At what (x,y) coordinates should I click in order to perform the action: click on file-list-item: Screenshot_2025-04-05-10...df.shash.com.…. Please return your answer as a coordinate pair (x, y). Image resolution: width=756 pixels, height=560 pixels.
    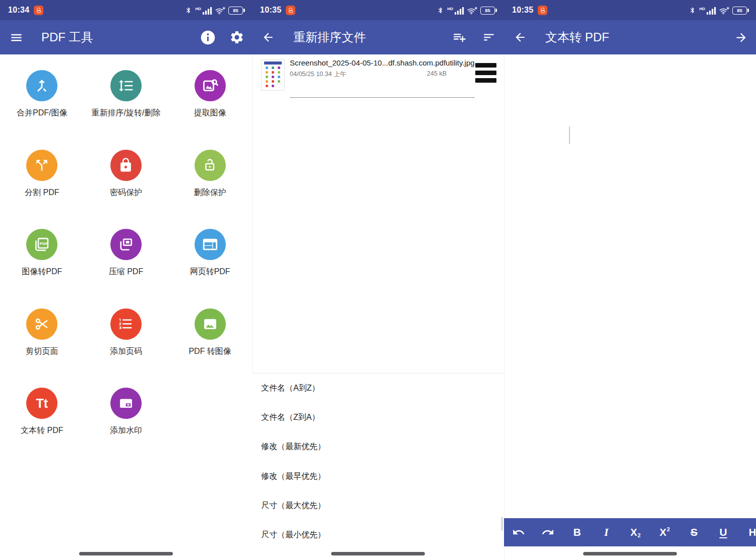
    Looking at the image, I should click on (378, 75).